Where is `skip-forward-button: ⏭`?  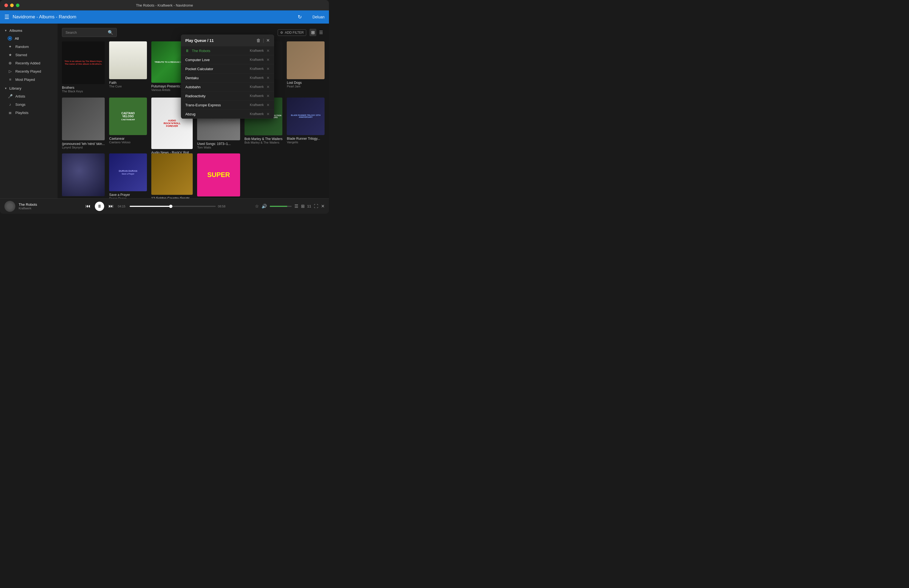 skip-forward-button: ⏭ is located at coordinates (111, 206).